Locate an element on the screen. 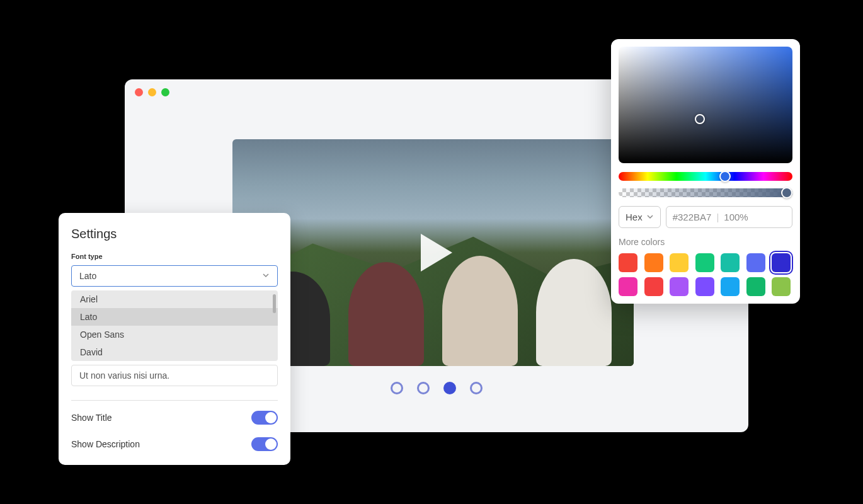 The image size is (863, 504). carousel-pager is located at coordinates (437, 388).